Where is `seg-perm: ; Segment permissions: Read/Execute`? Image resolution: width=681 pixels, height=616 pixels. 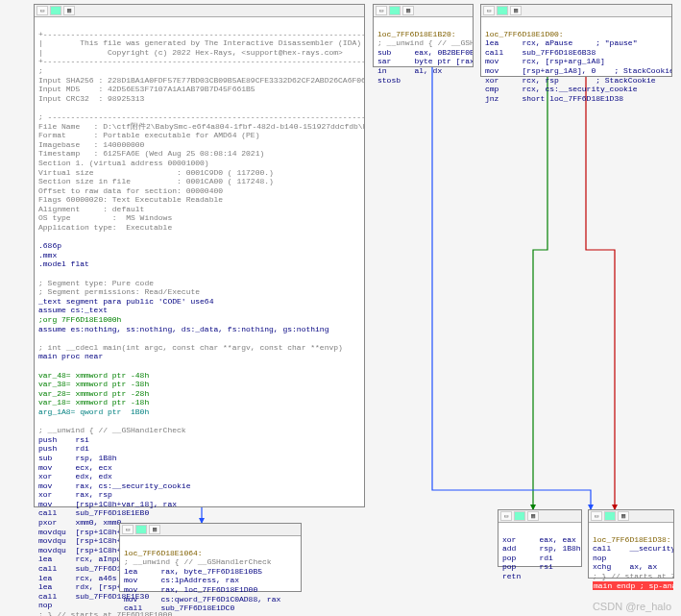
seg-perm: ; Segment permissions: Read/Execute is located at coordinates (119, 292).